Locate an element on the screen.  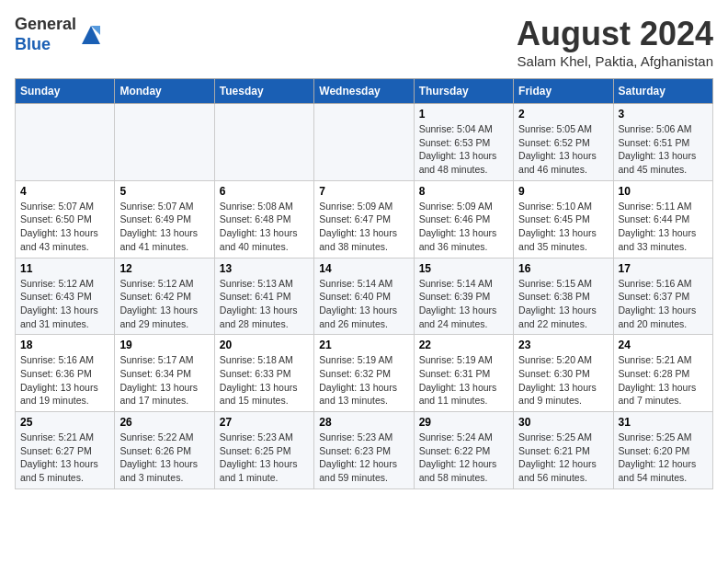
main-title: August 2024 is located at coordinates (615, 34).